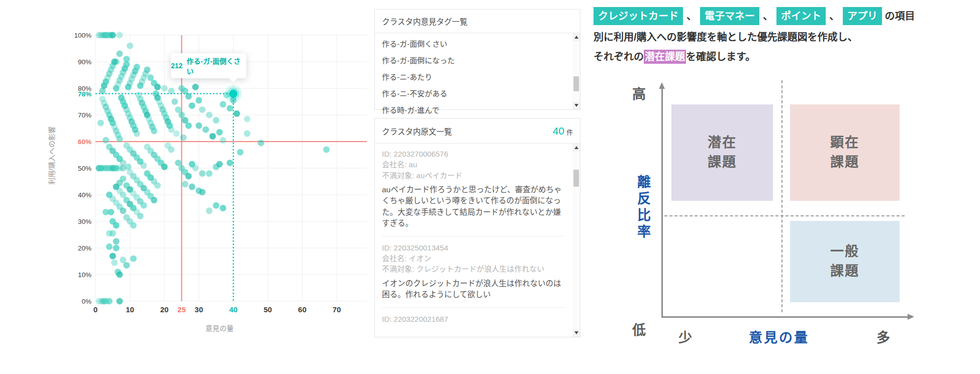 This screenshot has height=374, width=980. I want to click on tag-panel-scrollbar, so click(576, 71).